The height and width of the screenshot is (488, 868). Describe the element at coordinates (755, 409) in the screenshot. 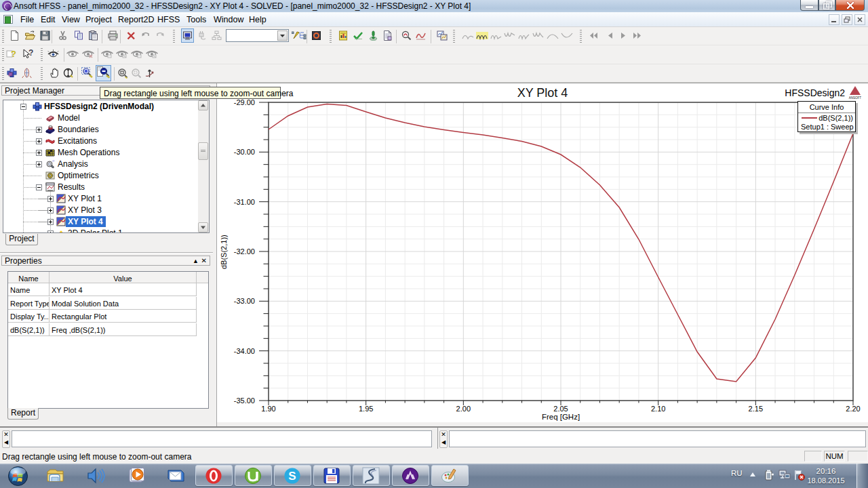

I see `svg-text: 2.15` at that location.